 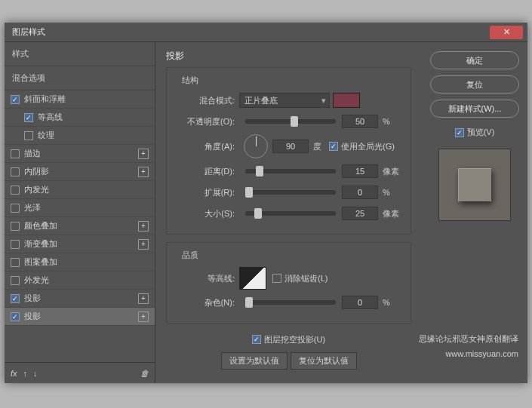 I want to click on style-item-11: 投影+, so click(x=80, y=299).